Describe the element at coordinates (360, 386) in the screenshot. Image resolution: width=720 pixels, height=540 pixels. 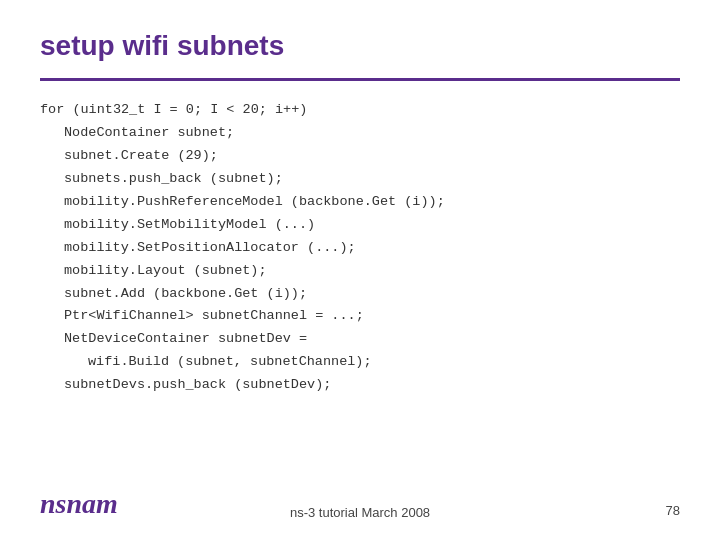
I see `code-line: subnetDevs.push_back (subnetDev);` at that location.